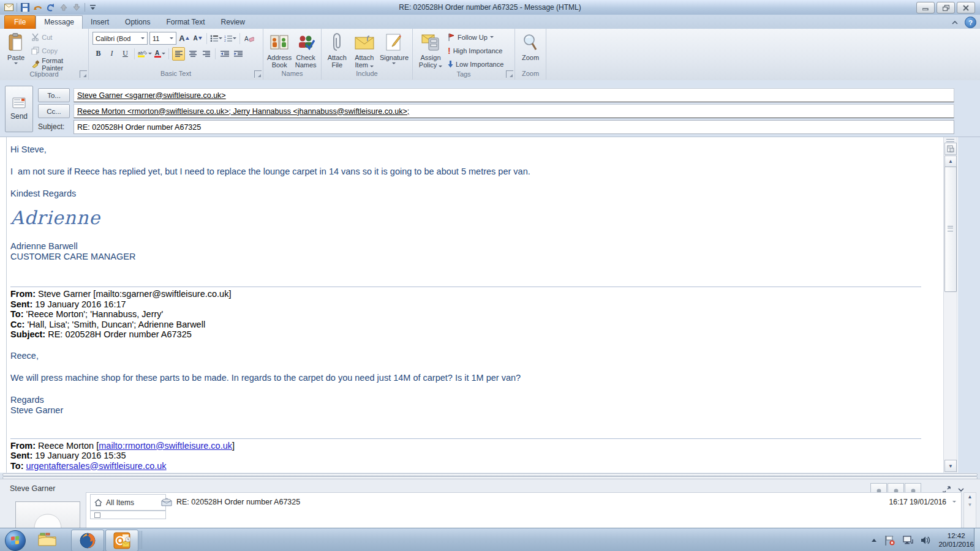 The image size is (980, 551). What do you see at coordinates (93, 7) in the screenshot?
I see `customize-qat-icon` at bounding box center [93, 7].